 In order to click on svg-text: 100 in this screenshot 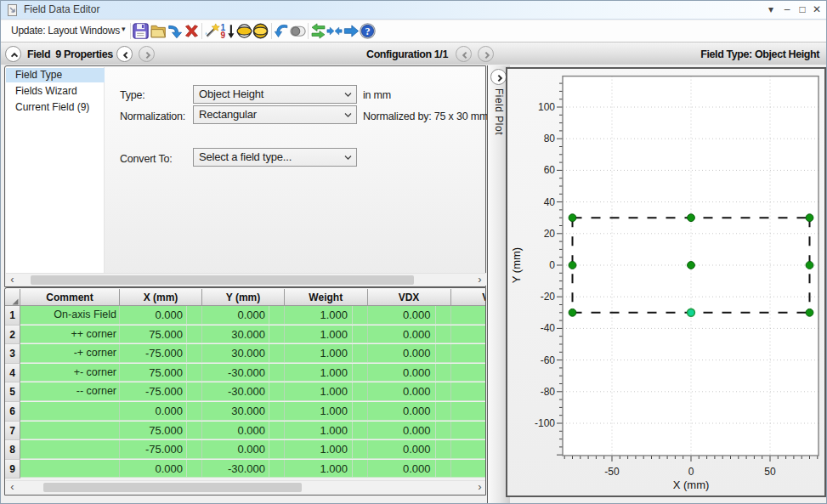, I will do `click(547, 107)`.